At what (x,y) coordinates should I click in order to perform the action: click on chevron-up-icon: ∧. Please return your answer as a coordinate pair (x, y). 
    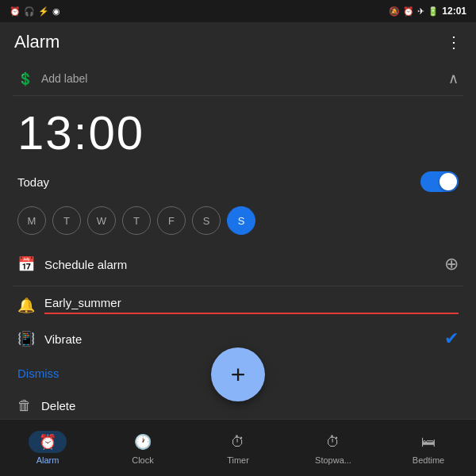
    Looking at the image, I should click on (454, 79).